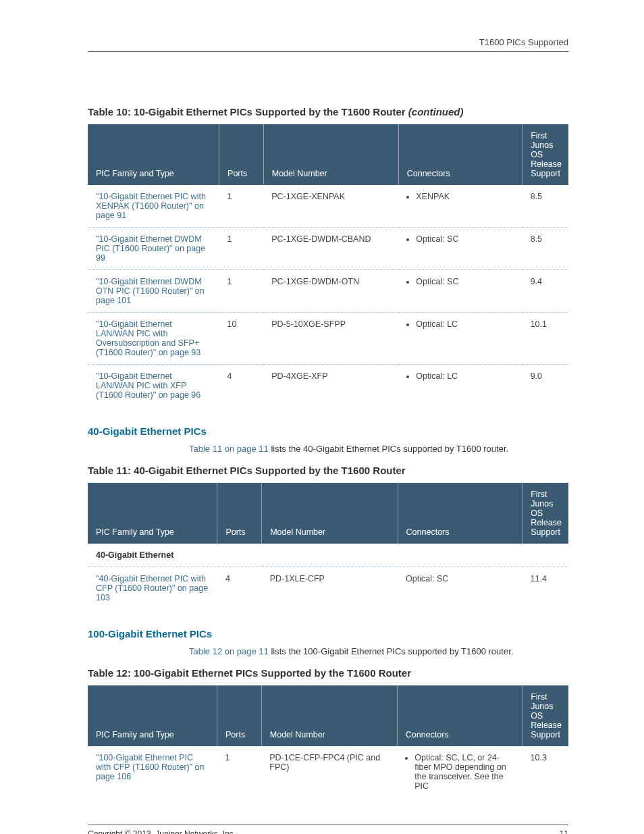  I want to click on section-para-100g: Table 12 on page 11 lists the 100-Gigabi…, so click(328, 651).